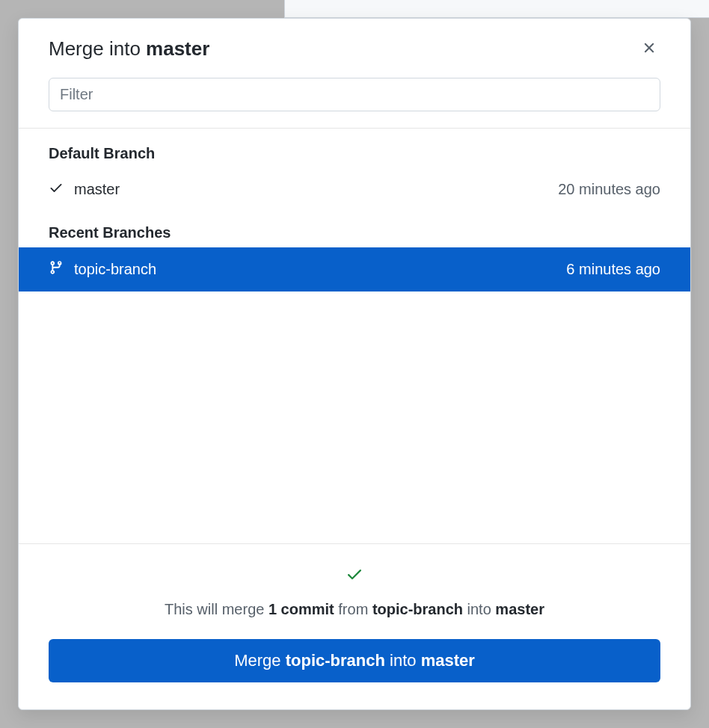 This screenshot has width=709, height=728. Describe the element at coordinates (613, 269) in the screenshot. I see `branch-time: 6 minutes ago` at that location.